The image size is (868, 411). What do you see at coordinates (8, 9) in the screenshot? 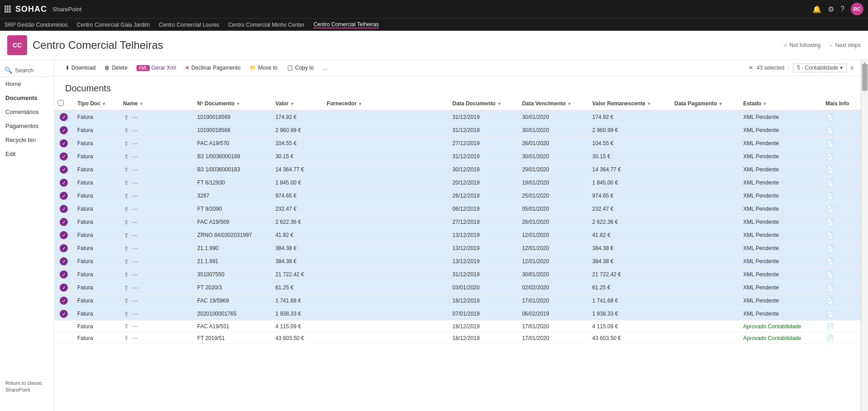
I see `waffle-icon` at bounding box center [8, 9].